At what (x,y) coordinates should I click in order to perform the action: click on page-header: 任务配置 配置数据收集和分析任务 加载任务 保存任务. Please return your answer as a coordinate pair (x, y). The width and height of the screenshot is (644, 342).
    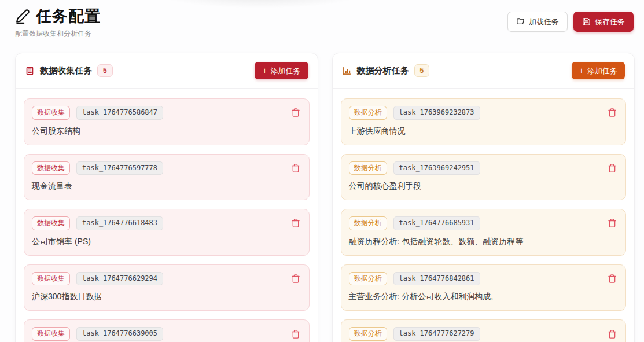
    Looking at the image, I should click on (322, 20).